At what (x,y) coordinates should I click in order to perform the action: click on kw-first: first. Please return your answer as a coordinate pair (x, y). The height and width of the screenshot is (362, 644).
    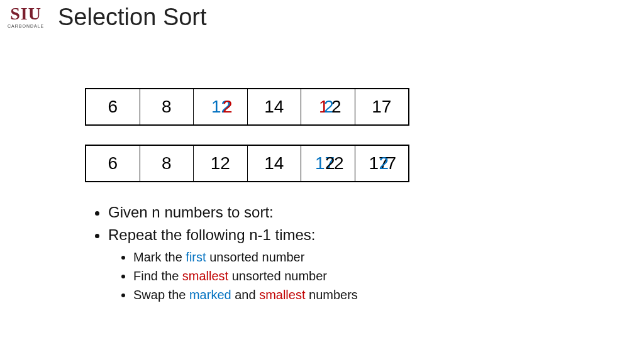
    Looking at the image, I should click on (196, 257).